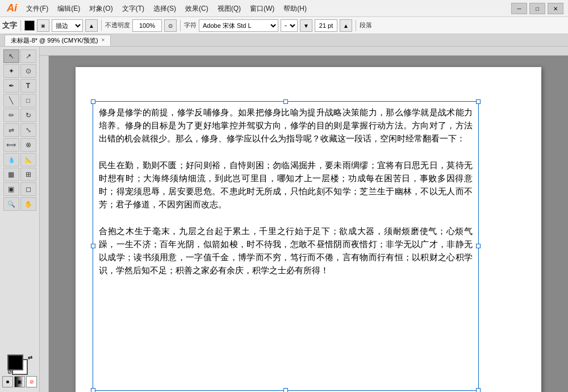  What do you see at coordinates (28, 101) in the screenshot?
I see `shape-tool: □` at bounding box center [28, 101].